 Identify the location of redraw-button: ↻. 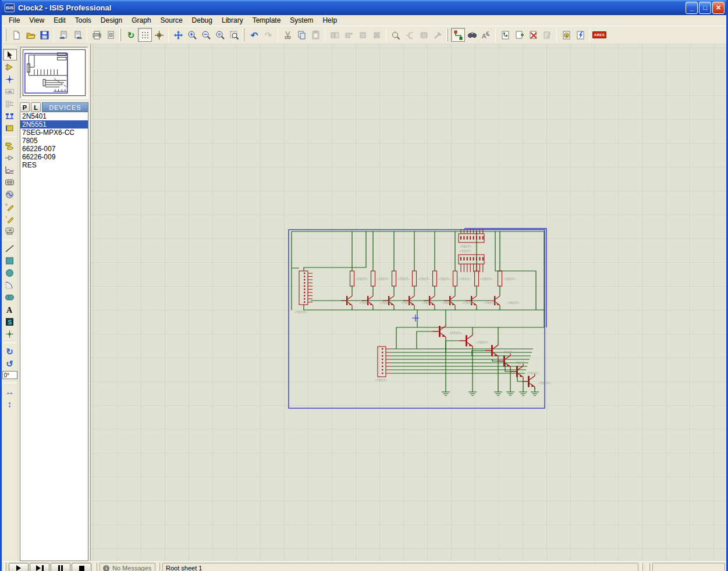
(131, 35).